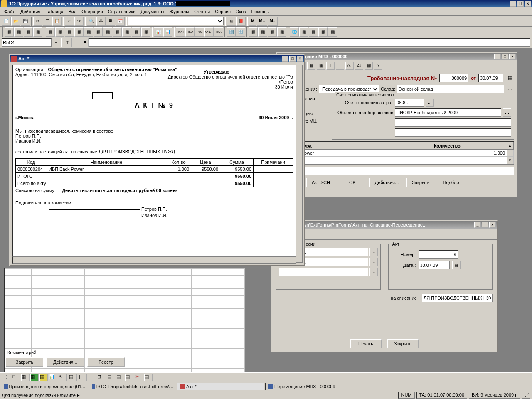 Image resolution: width=532 pixels, height=399 pixels. What do you see at coordinates (221, 387) in the screenshot?
I see `task-item-active: Акт *` at bounding box center [221, 387].